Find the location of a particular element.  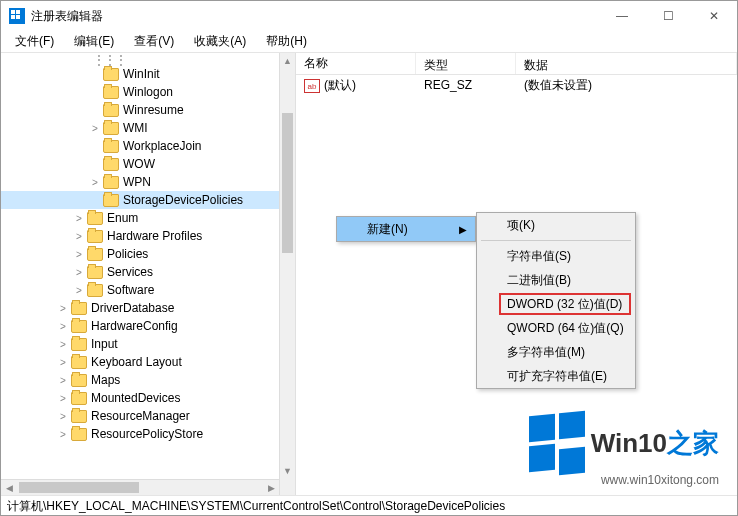

column-data: 数据 is located at coordinates (626, 64).